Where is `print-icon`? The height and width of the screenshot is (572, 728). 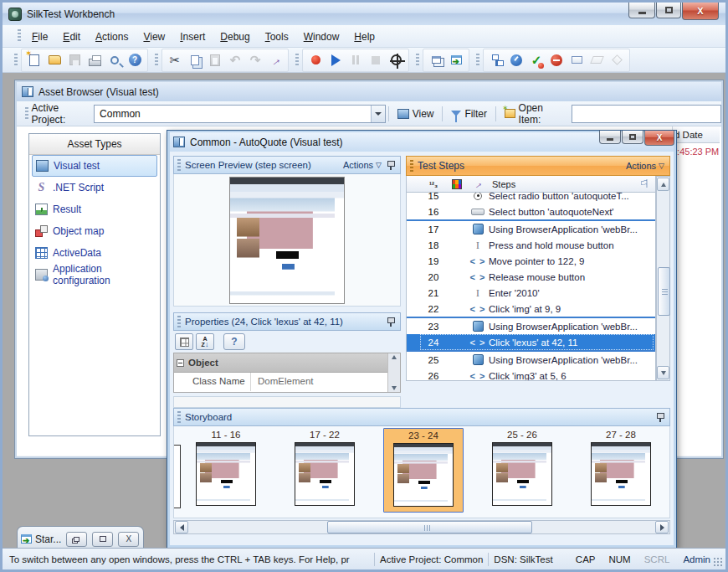
print-icon is located at coordinates (95, 60).